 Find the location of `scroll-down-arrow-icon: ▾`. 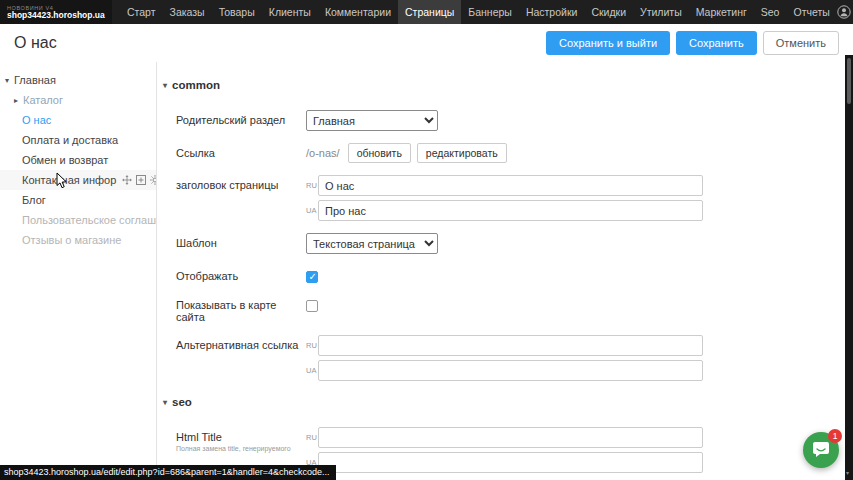

scroll-down-arrow-icon: ▾ is located at coordinates (848, 472).